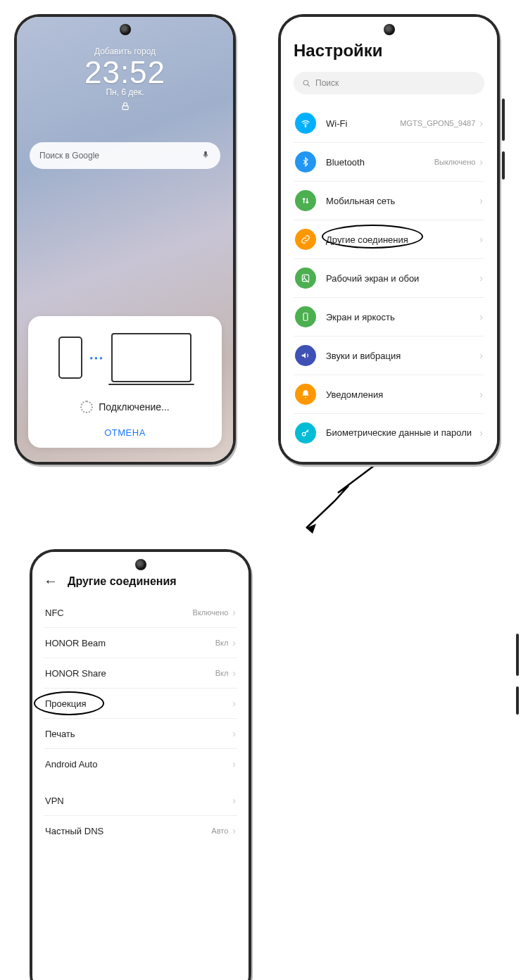  What do you see at coordinates (306, 201) in the screenshot?
I see `mobile-data-icon` at bounding box center [306, 201].